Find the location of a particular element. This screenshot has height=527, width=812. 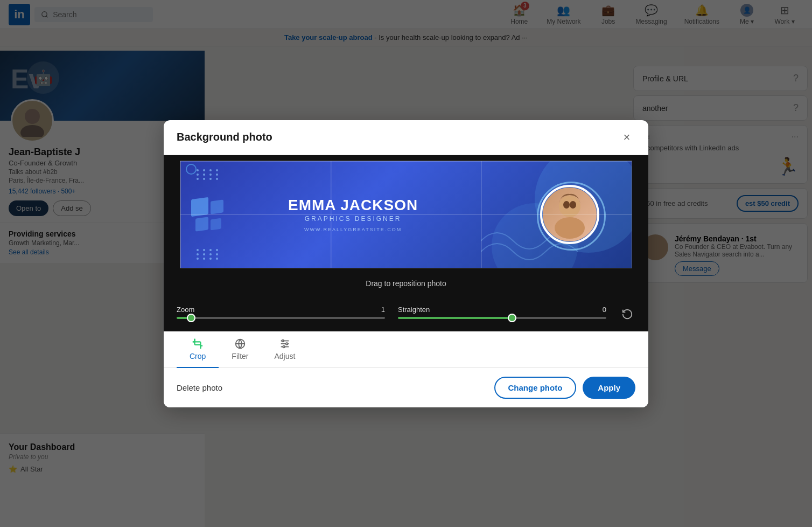

tab-adjust-label: Adjust is located at coordinates (284, 356).